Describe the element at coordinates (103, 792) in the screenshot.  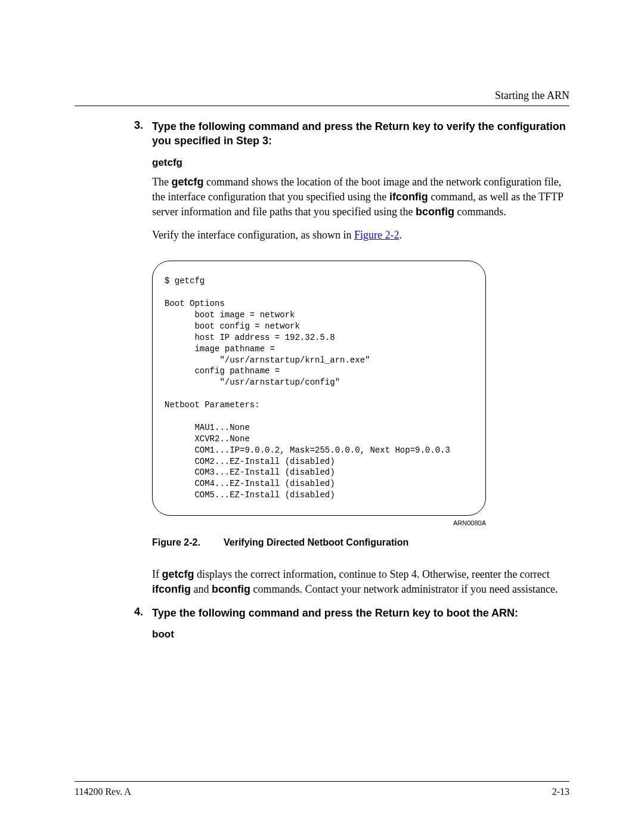
I see `doc-revision: 114200 Rev. A` at that location.